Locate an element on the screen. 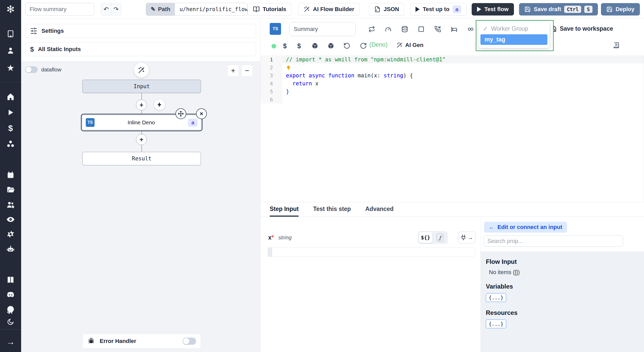 The height and width of the screenshot is (352, 644). trigger-lightning-button is located at coordinates (159, 105).